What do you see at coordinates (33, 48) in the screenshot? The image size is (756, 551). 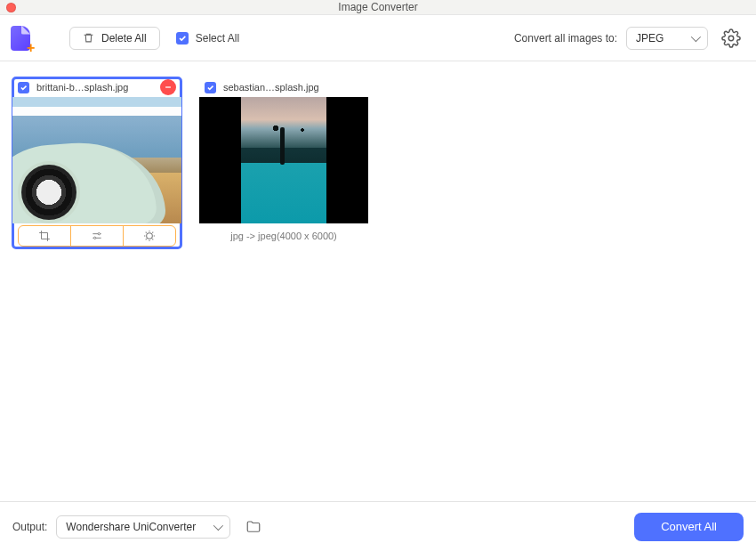 I see `plus-icon: +` at bounding box center [33, 48].